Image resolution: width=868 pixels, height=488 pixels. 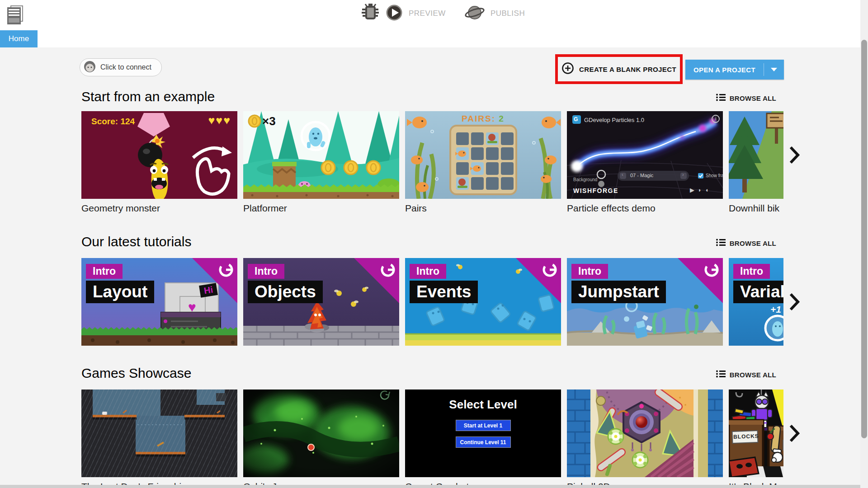 What do you see at coordinates (19, 39) in the screenshot?
I see `tab-home: Home` at bounding box center [19, 39].